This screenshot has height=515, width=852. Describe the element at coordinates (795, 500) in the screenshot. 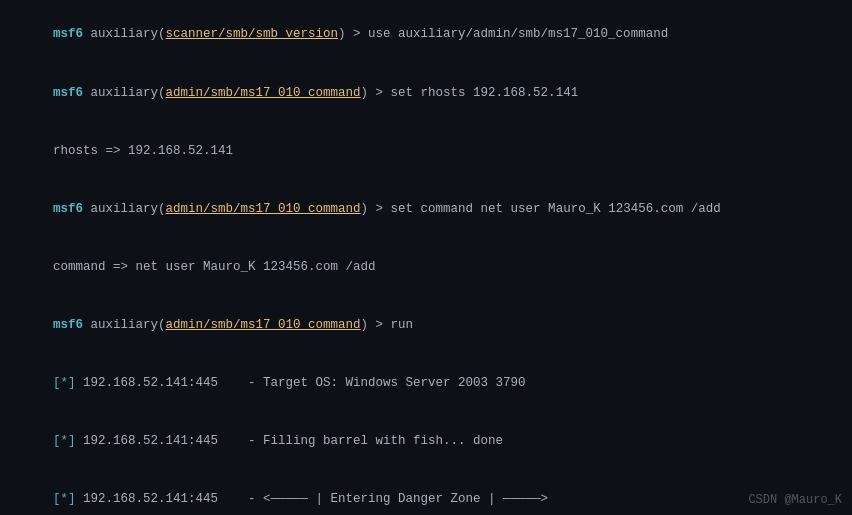

I see `watermark: CSDN @Mauro_K` at that location.